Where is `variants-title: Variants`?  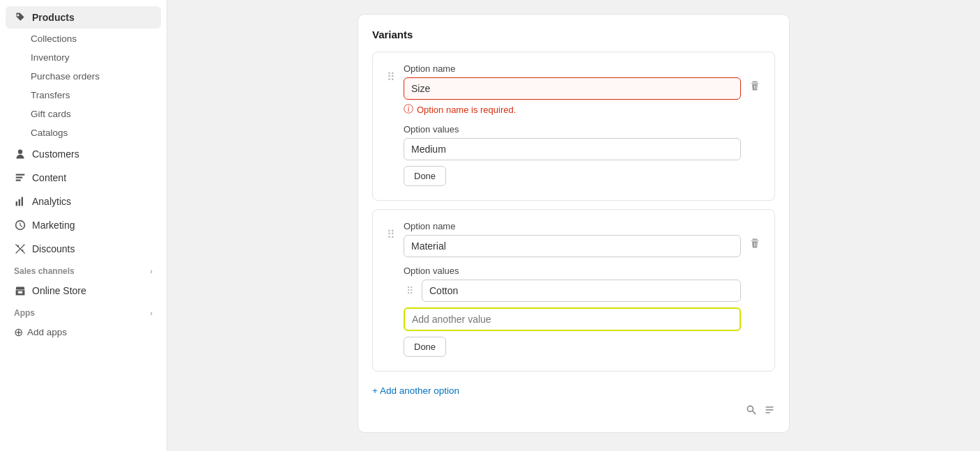
variants-title: Variants is located at coordinates (574, 35).